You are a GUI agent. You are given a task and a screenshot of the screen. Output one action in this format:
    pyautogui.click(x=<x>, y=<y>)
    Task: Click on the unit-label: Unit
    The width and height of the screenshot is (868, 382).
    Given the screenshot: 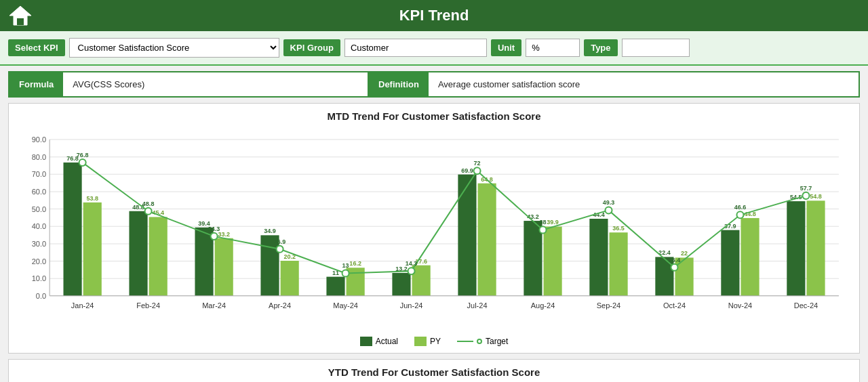 What is the action you would take?
    pyautogui.click(x=506, y=47)
    